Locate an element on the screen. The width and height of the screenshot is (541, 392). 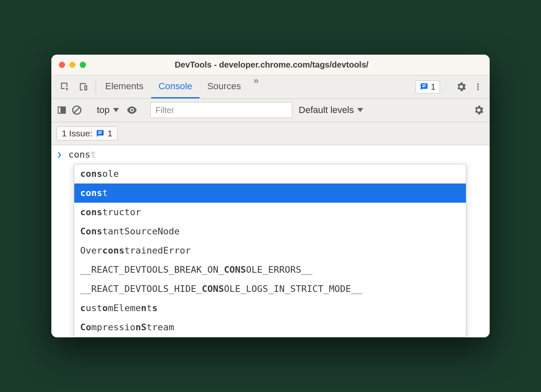
prompt-ghost-completion: t is located at coordinates (94, 154).